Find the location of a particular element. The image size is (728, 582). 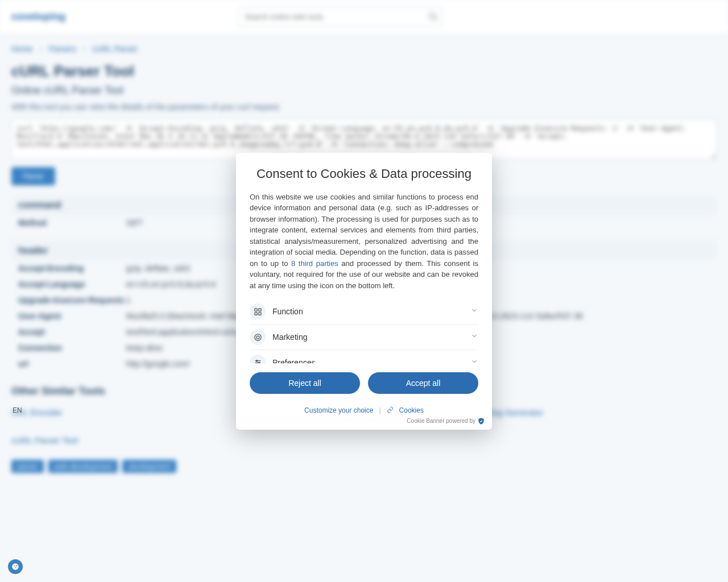

powered-text: Cookie Banner powered by is located at coordinates (441, 421).